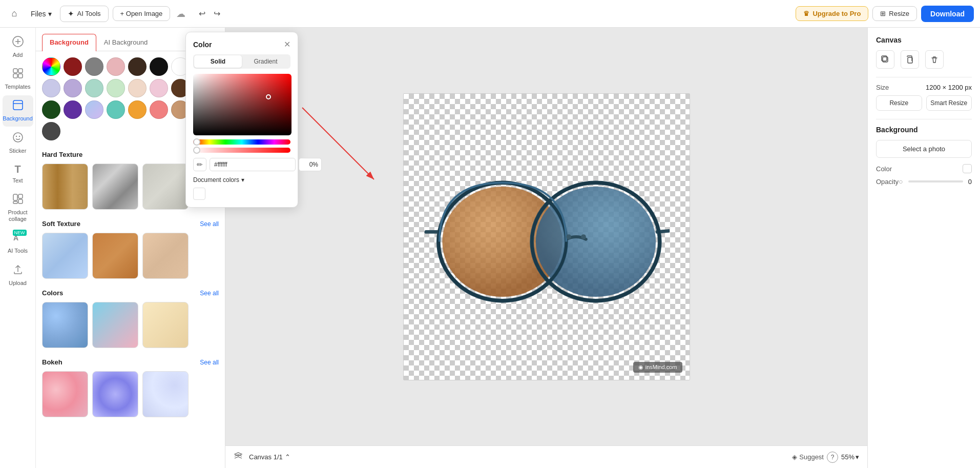 The width and height of the screenshot is (980, 468). Describe the element at coordinates (159, 88) in the screenshot. I see `swatch-pink-light` at that location.